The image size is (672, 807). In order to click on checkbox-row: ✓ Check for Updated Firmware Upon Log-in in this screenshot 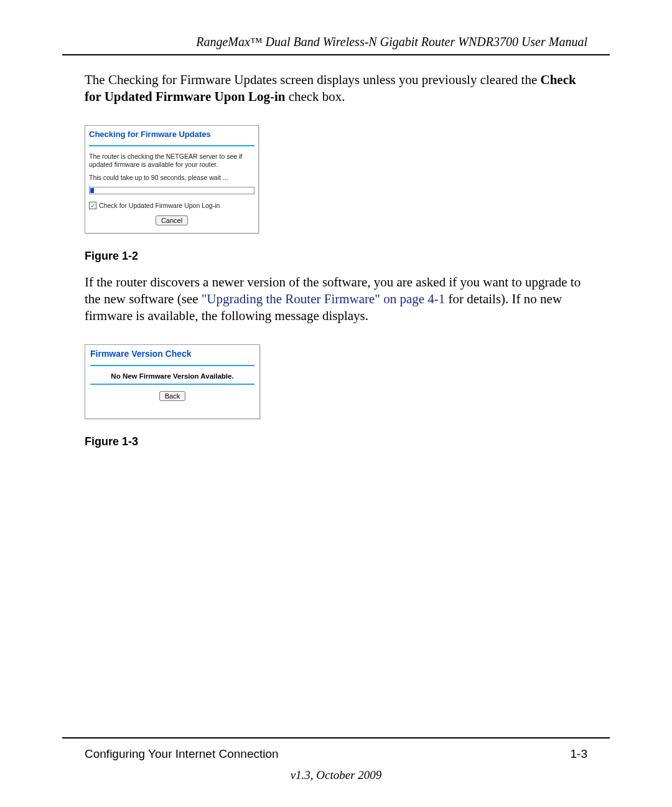, I will do `click(172, 205)`.